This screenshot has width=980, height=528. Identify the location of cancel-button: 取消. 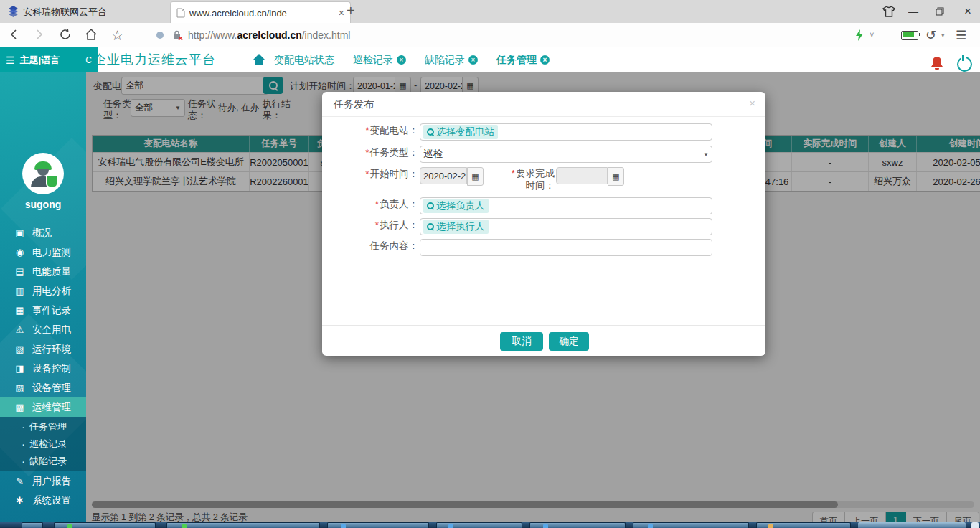
(522, 341).